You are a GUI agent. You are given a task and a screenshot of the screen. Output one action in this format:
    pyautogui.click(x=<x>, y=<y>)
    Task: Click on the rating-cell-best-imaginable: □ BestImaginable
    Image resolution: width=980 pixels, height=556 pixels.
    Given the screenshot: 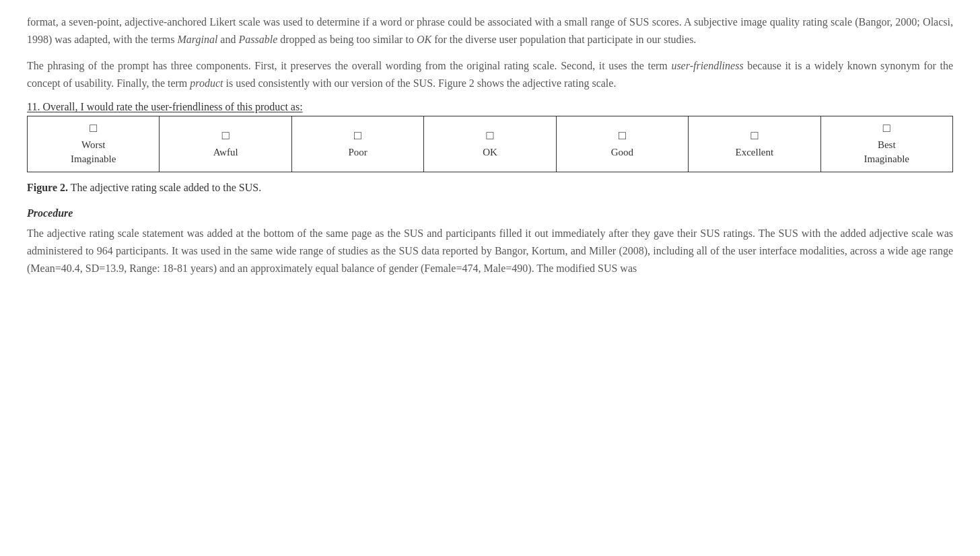 What is the action you would take?
    pyautogui.click(x=886, y=144)
    